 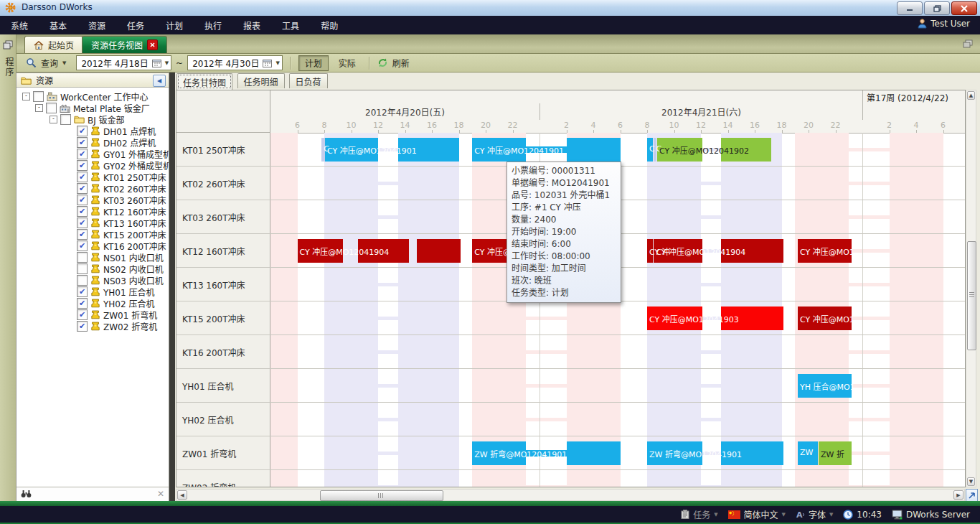 I want to click on tree-item: -Metal Plate 钣金厂, so click(x=93, y=108).